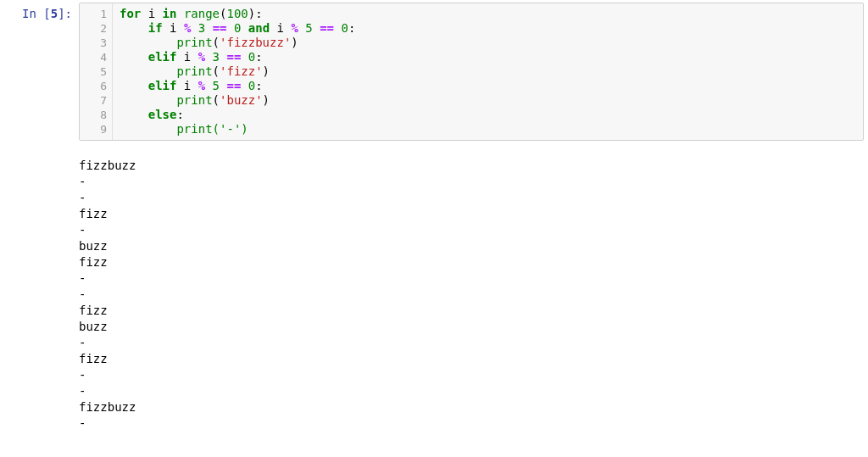  What do you see at coordinates (488, 100) in the screenshot?
I see `code-line: print('buzz')` at bounding box center [488, 100].